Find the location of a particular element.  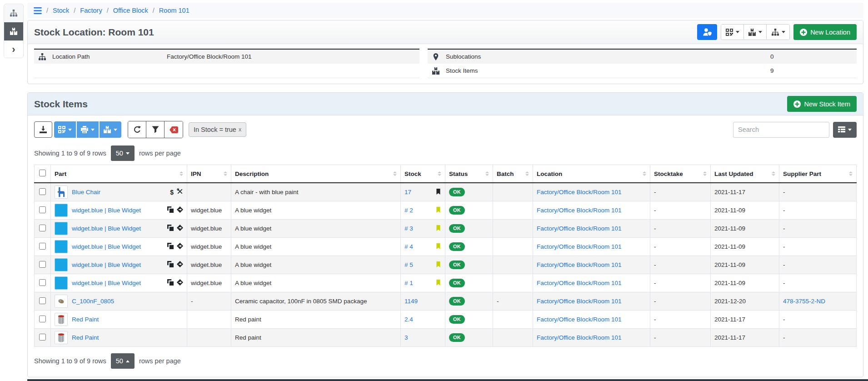

column-header-description: Description is located at coordinates (316, 174).